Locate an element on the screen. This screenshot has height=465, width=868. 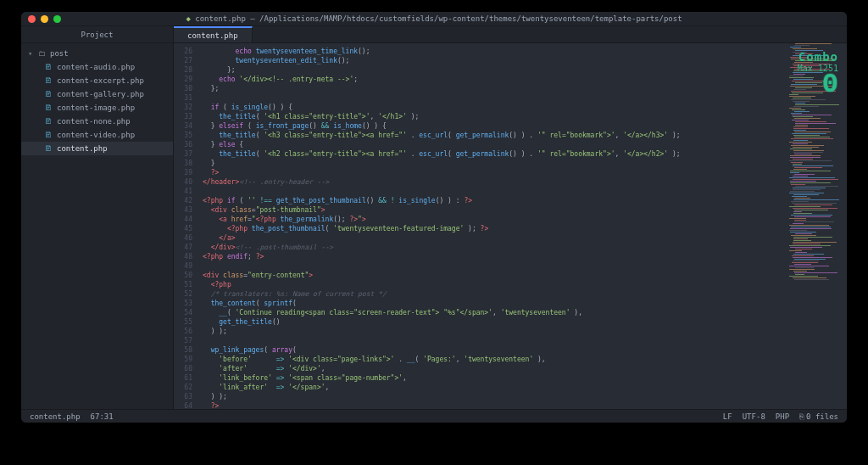
status-filename: content.php is located at coordinates (55, 417).